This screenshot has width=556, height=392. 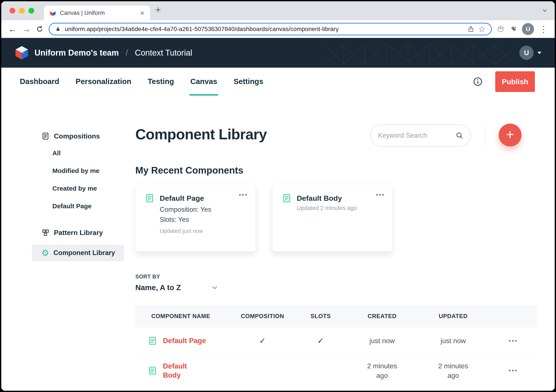 I want to click on sidebar-compositions-label: Compositions, so click(x=77, y=136).